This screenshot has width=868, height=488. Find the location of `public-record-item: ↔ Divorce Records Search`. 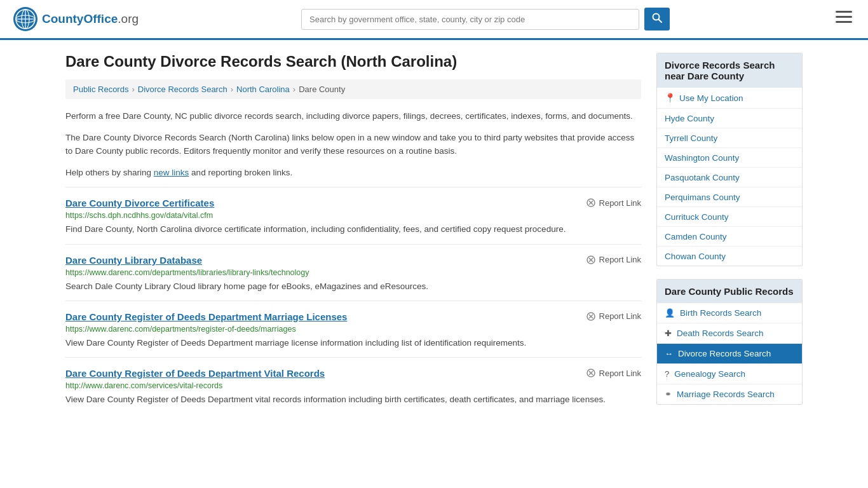

public-record-item: ↔ Divorce Records Search is located at coordinates (729, 354).